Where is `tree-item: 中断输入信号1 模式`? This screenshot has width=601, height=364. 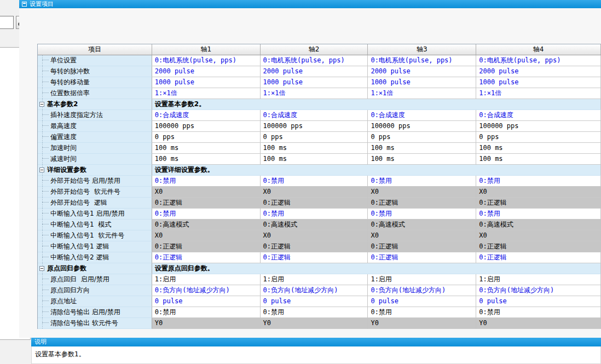
tree-item: 中断输入信号1 模式 is located at coordinates (95, 225).